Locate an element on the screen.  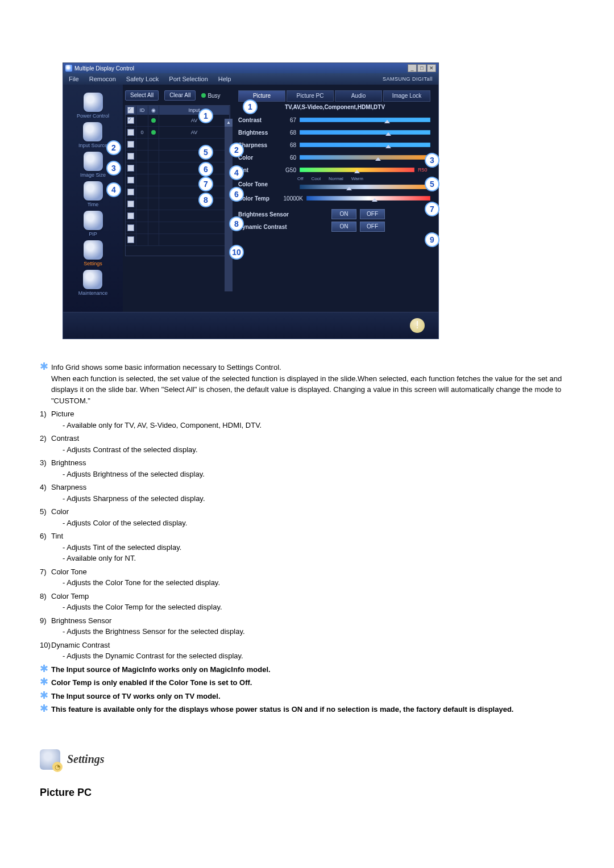
contrast-slider is located at coordinates (365, 120).